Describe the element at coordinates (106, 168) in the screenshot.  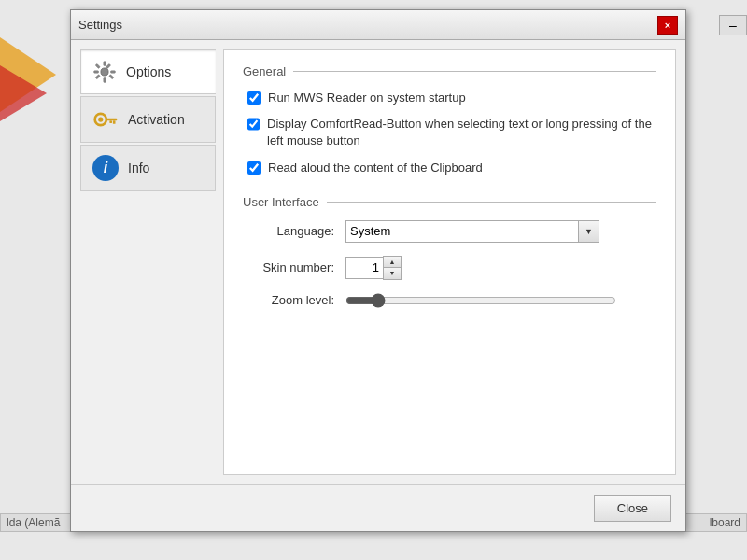
I see `info-icon: i` at that location.